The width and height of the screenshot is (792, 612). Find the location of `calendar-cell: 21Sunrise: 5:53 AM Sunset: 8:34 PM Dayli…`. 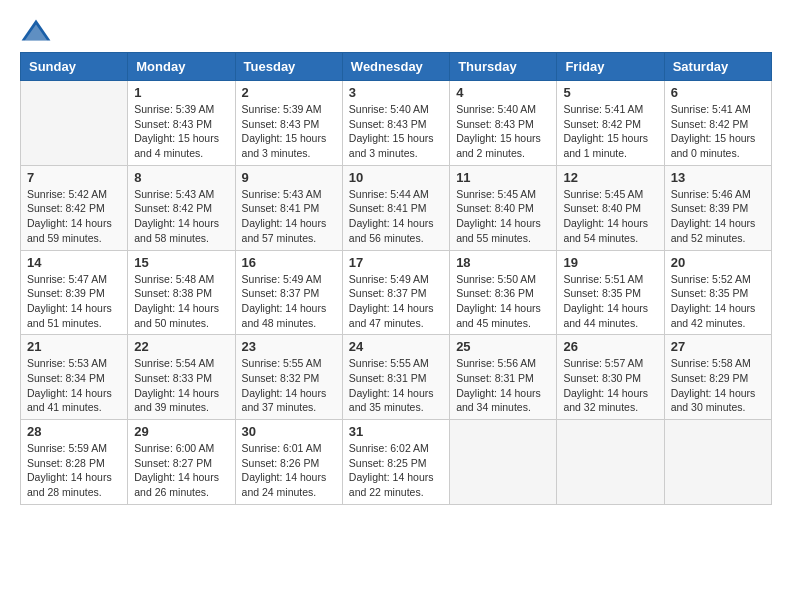

calendar-cell: 21Sunrise: 5:53 AM Sunset: 8:34 PM Dayli… is located at coordinates (74, 378).